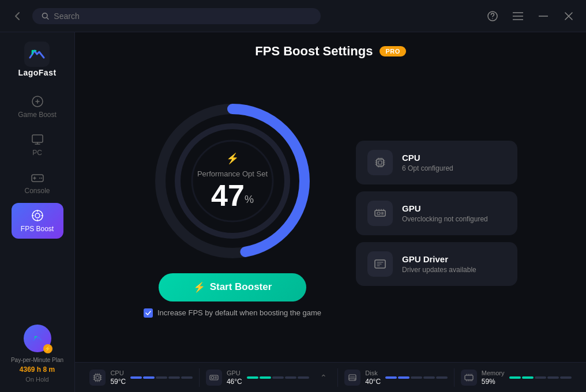  I want to click on avatar-area: ⚡ Pay-per-Minute Plan 4369 h 8 m On Hold, so click(37, 354).